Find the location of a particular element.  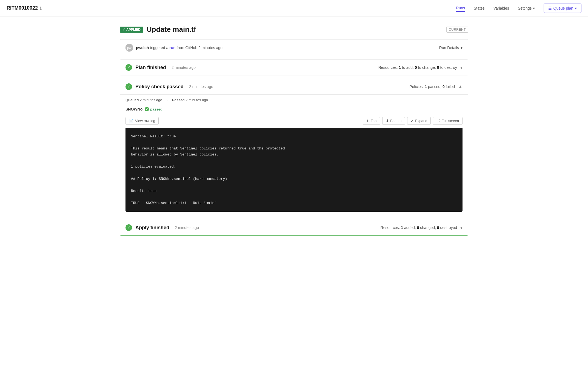

workspace-name: RITM0010022 is located at coordinates (22, 8).